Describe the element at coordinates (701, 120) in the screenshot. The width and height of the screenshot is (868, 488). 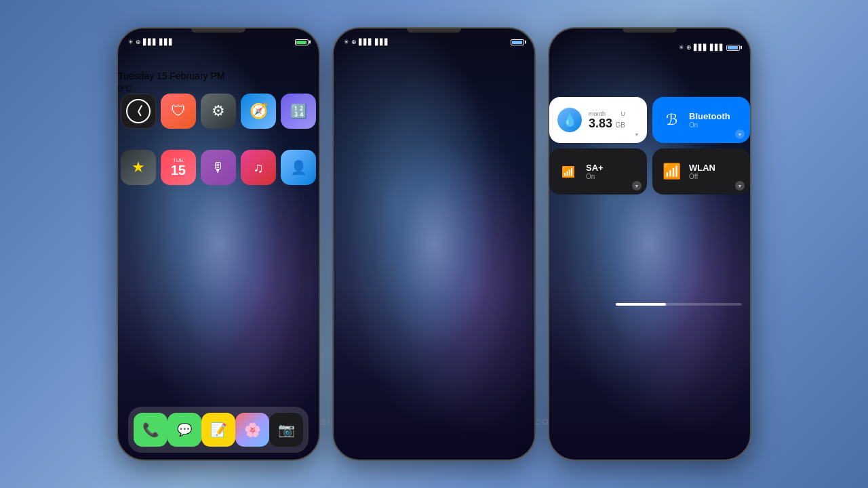
I see `cc-bluetooth-tile: ℬ Bluetooth On ▼` at that location.